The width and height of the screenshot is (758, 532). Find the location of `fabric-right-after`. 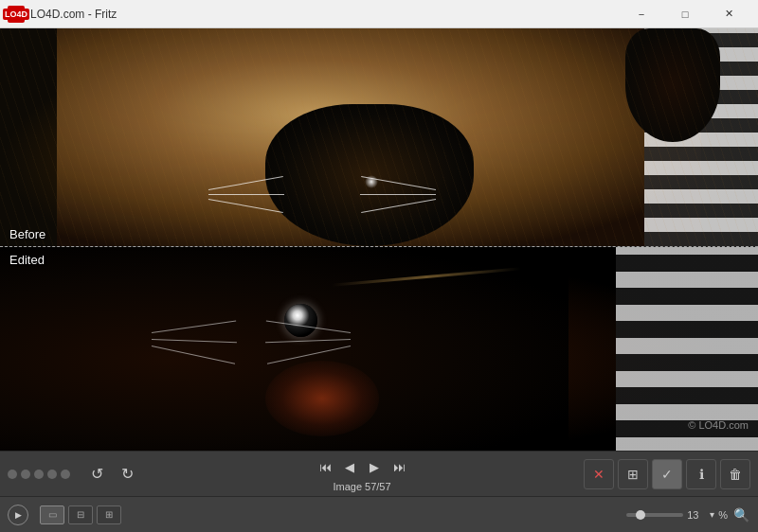

fabric-right-after is located at coordinates (687, 359).